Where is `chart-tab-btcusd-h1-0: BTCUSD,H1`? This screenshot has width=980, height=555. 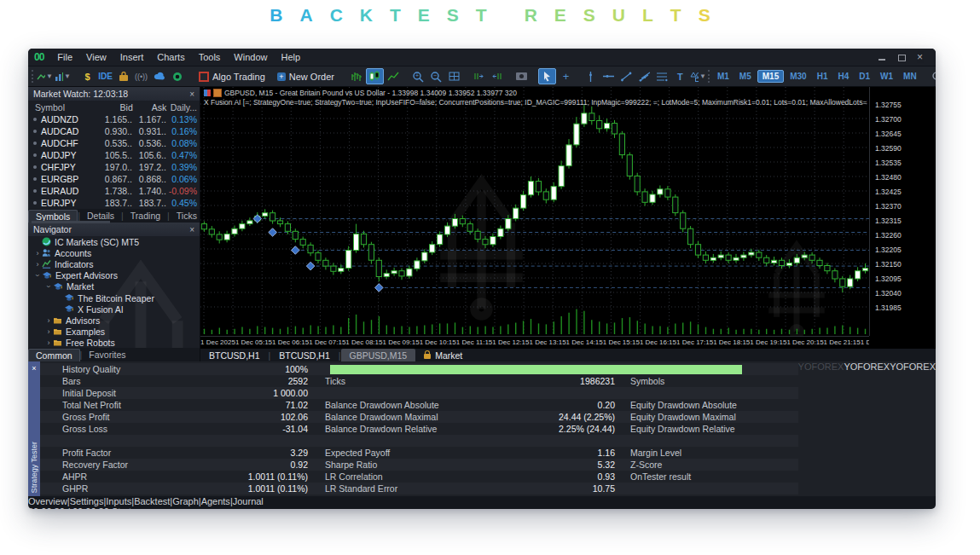 chart-tab-btcusd-h1-0: BTCUSD,H1 is located at coordinates (235, 355).